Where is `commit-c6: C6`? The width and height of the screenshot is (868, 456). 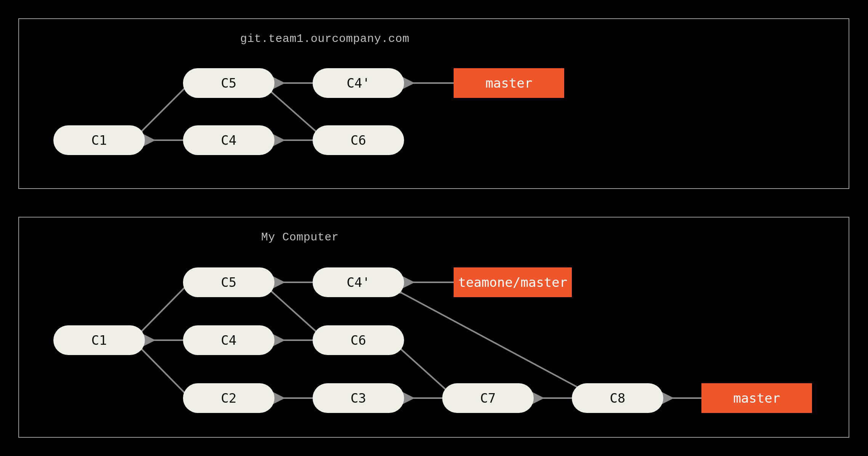 commit-c6: C6 is located at coordinates (358, 140).